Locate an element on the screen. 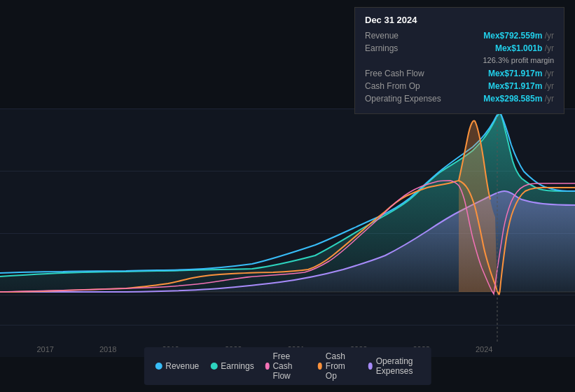 This screenshot has height=392, width=575. legend: Revenue Earnings Free Cash Flow Cash Fro… is located at coordinates (287, 366).